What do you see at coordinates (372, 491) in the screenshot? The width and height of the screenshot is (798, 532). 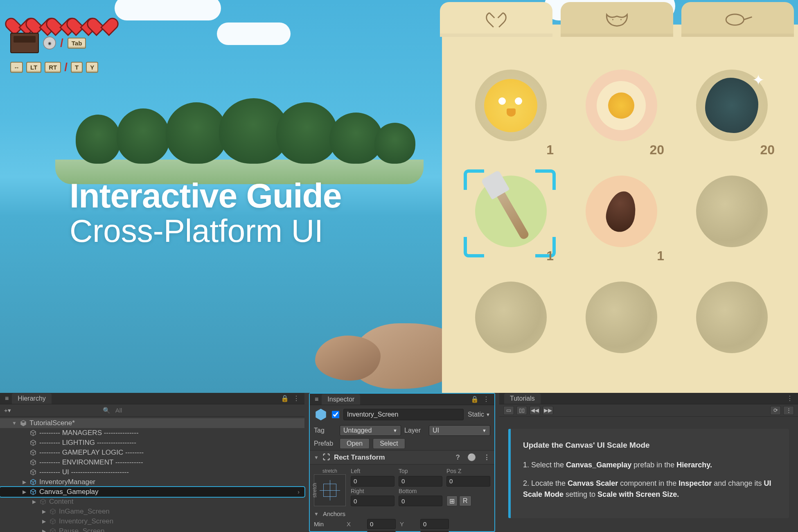 I see `field-label: Right` at bounding box center [372, 491].